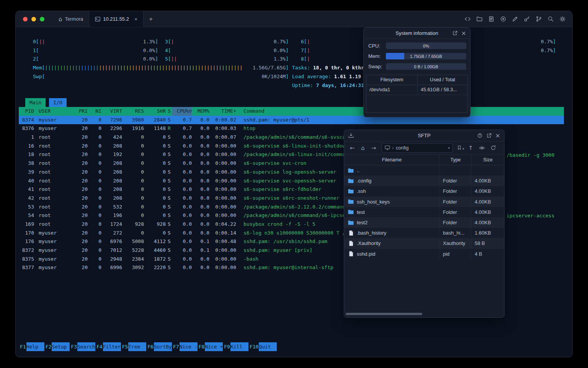 Image resolution: width=588 pixels, height=368 pixels. I want to click on titlebar: ⌂ Termora 10.211.55.2 × +, so click(294, 19).